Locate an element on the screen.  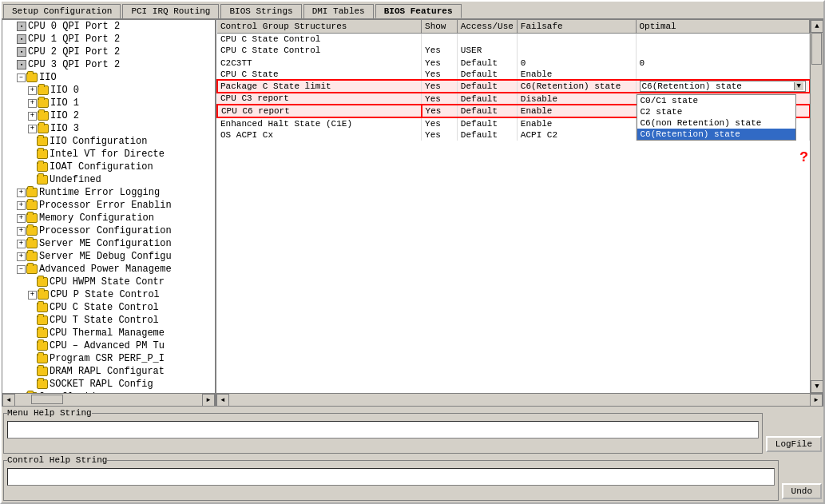
expand-server-me: + is located at coordinates (21, 244).